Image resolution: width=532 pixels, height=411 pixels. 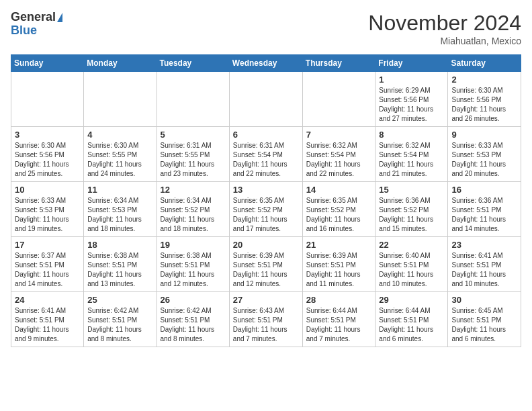 I want to click on day-number: 1, so click(x=411, y=79).